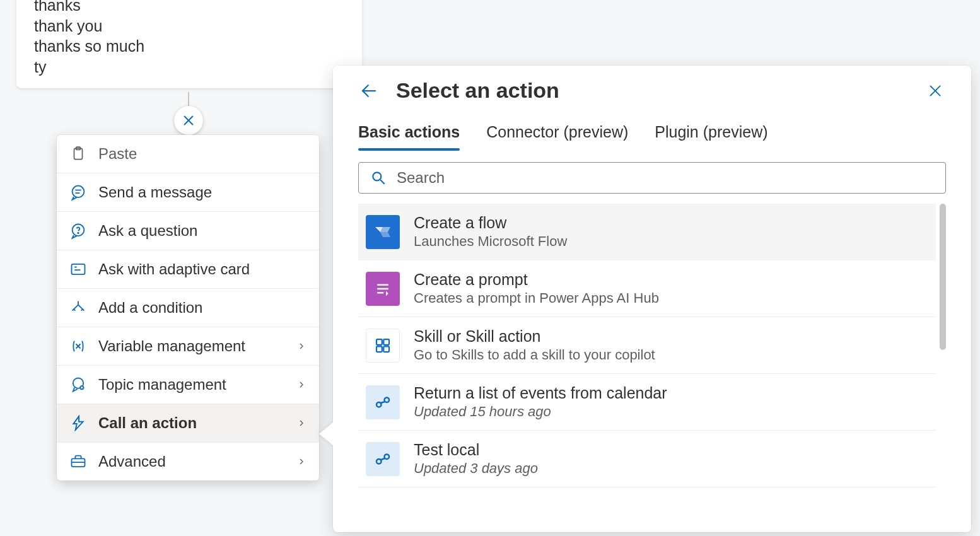 The image size is (980, 536). Describe the element at coordinates (536, 280) in the screenshot. I see `action-title: Create a prompt` at that location.